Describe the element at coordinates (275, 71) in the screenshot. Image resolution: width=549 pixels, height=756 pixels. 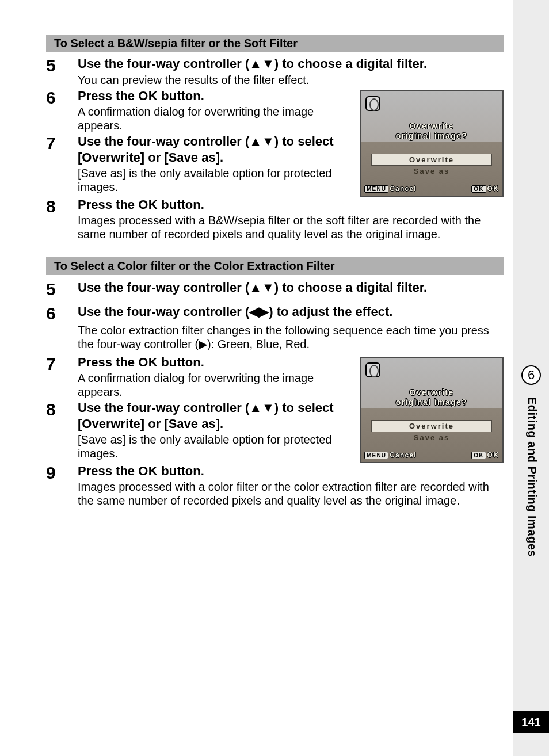
I see `step-a5: 5 Use the four-way controller (▲▼) to ch…` at that location.